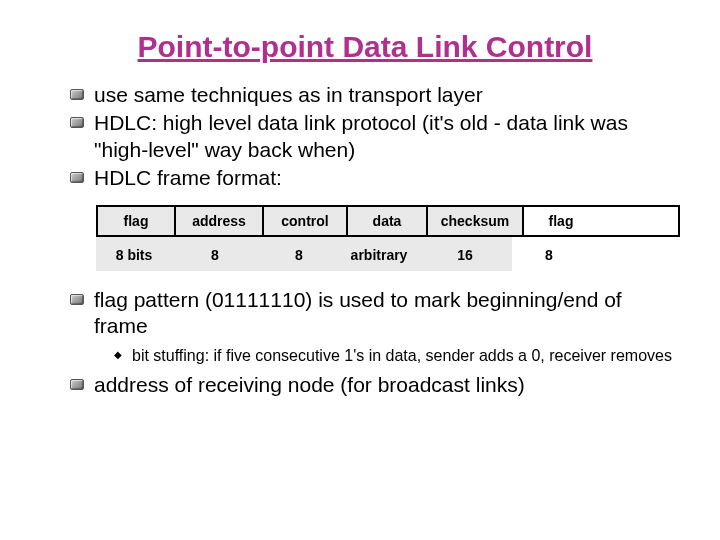  Describe the element at coordinates (561, 221) in the screenshot. I see `hdr-flag2: flag` at that location.